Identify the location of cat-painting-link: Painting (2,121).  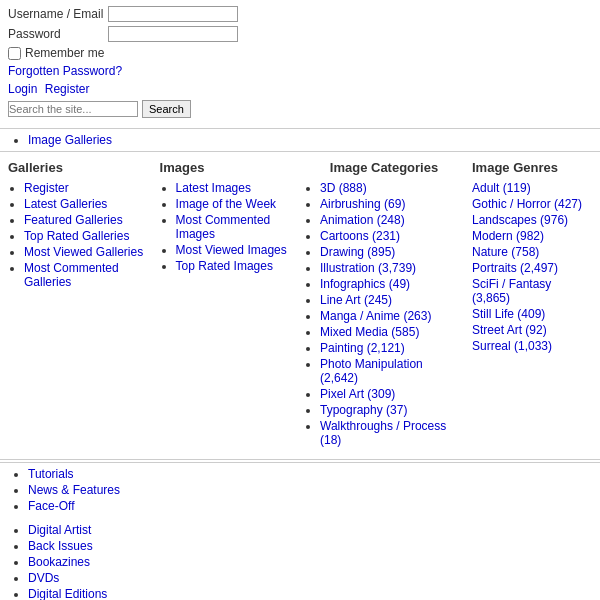
(362, 348).